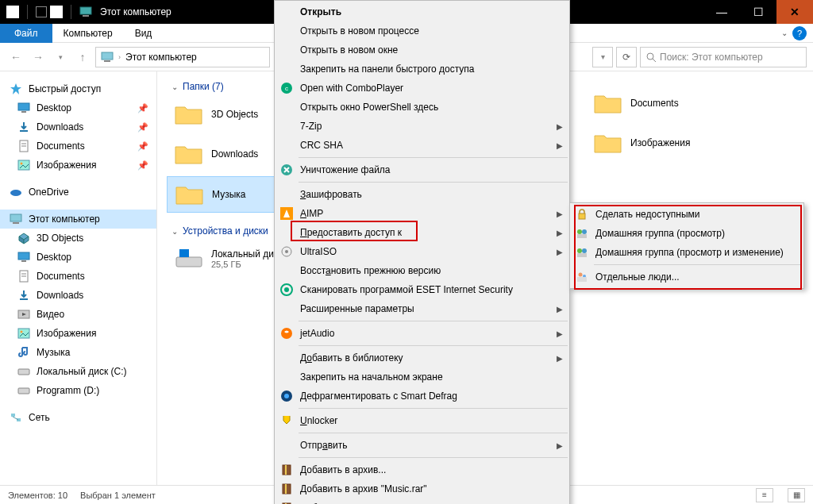 This screenshot has height=504, width=813. What do you see at coordinates (41, 12) in the screenshot?
I see `checkbox-icon` at bounding box center [41, 12].